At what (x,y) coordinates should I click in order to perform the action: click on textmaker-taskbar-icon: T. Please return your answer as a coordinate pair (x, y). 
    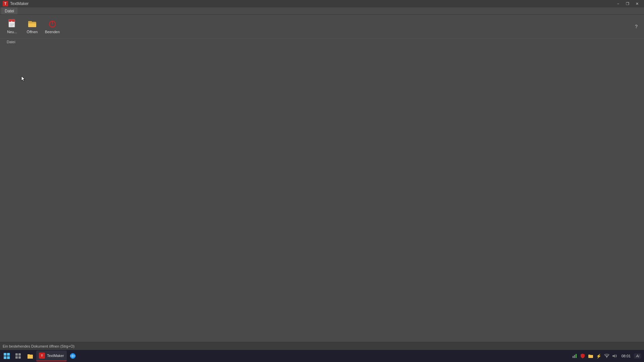
    Looking at the image, I should click on (42, 356).